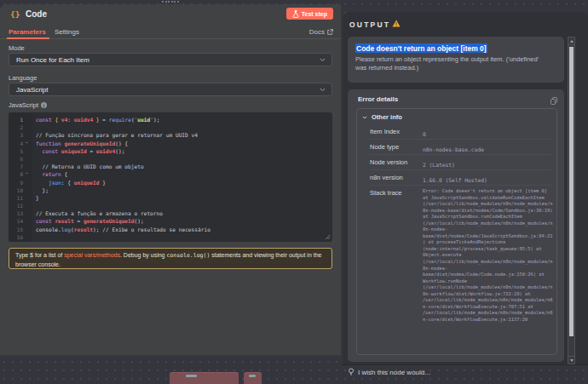  Describe the element at coordinates (20, 119) in the screenshot. I see `gutter-line: 1` at that location.